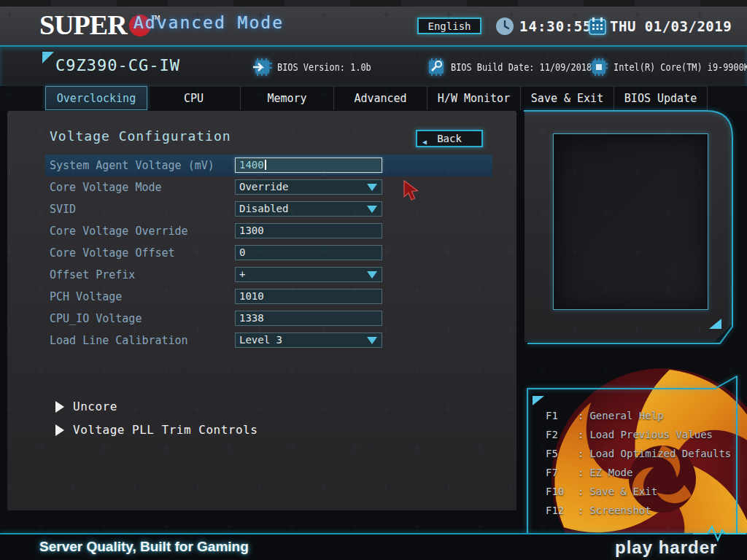 Image resolution: width=747 pixels, height=560 pixels. Describe the element at coordinates (562, 454) in the screenshot. I see `hotkey-key: F5` at that location.